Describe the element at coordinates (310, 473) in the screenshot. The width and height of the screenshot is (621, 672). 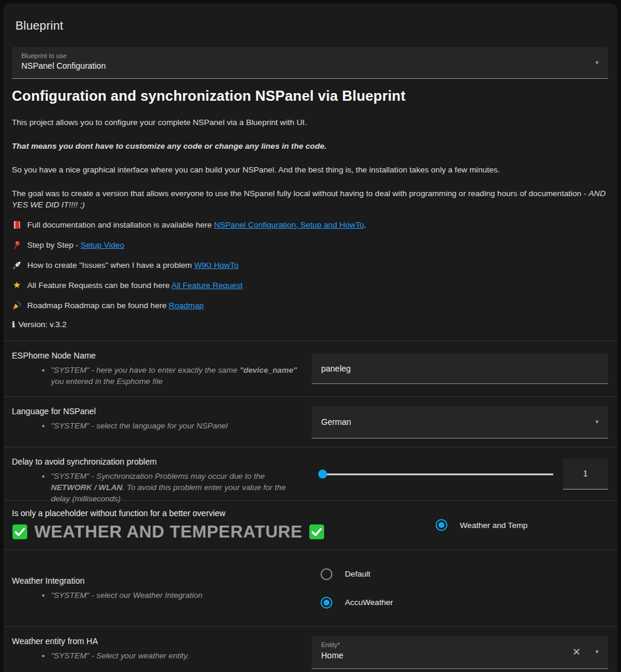
I see `row-delay: Delay to avoid synchronization problem "…` at that location.